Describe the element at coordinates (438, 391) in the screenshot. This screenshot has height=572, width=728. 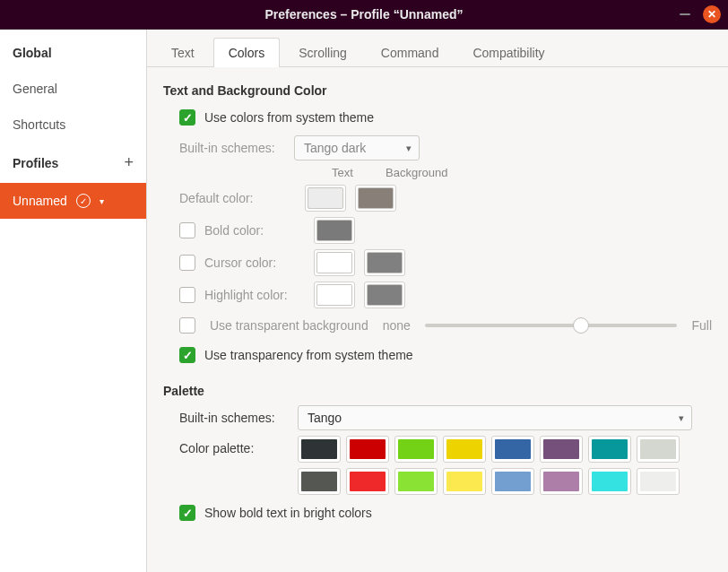
I see `section-palette: Palette` at that location.